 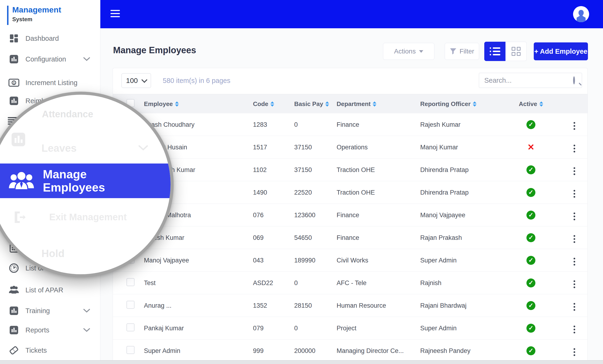 I want to click on logo-subtitle: System, so click(x=22, y=19).